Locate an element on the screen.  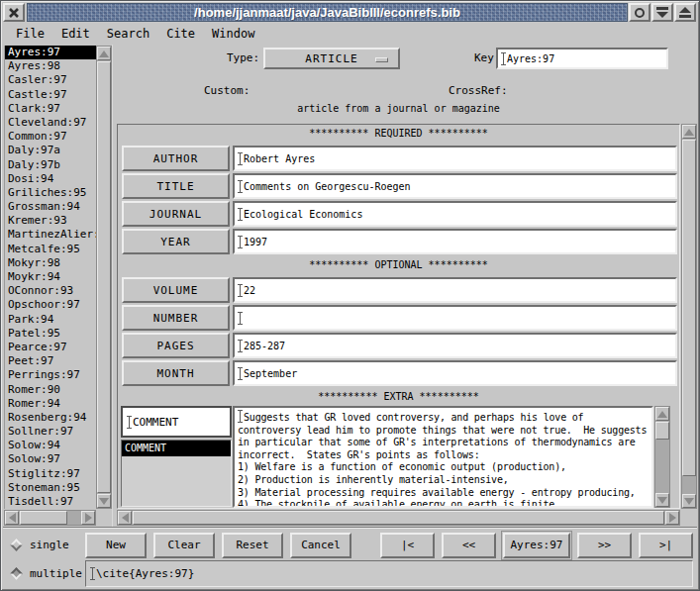
list-item: Ayres:98 is located at coordinates (50, 66).